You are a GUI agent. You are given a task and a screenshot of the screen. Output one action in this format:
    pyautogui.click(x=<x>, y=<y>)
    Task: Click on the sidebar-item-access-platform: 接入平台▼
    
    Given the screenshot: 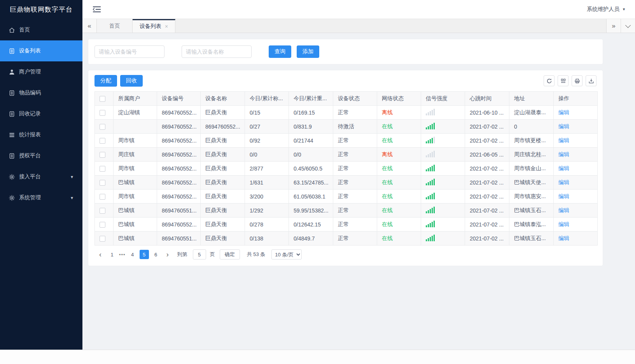 What is the action you would take?
    pyautogui.click(x=41, y=177)
    